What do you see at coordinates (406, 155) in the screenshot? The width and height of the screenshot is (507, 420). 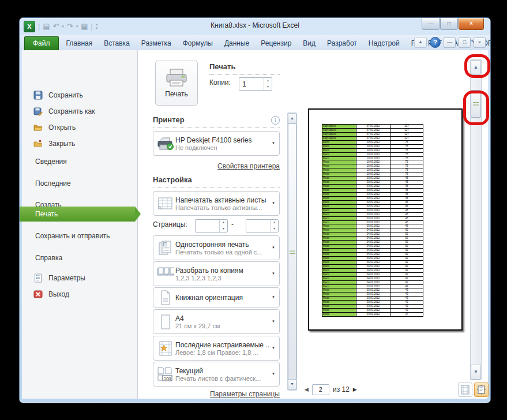 I see `preview-table-cell: 75` at bounding box center [406, 155].